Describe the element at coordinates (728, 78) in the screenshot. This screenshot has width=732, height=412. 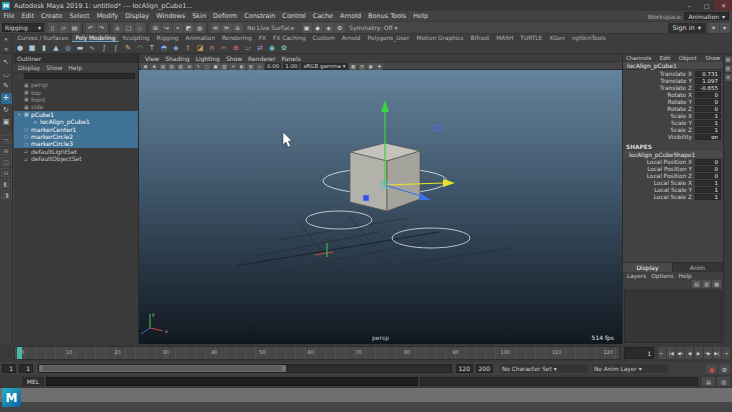
I see `tool-settings-toggle-icon: ⚙` at that location.